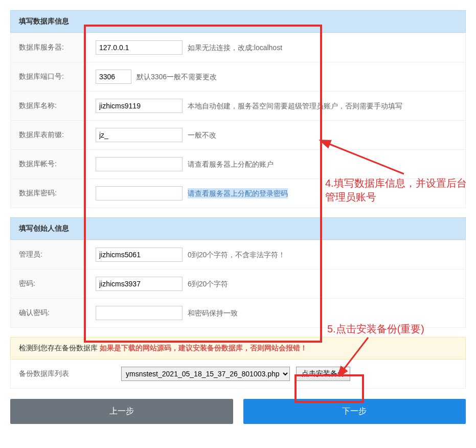 Image resolution: width=476 pixels, height=448 pixels. What do you see at coordinates (203, 348) in the screenshot?
I see `warning-text: 如果是下载的网站源码，建议安装备份数据库，否则网站会报错！` at bounding box center [203, 348].